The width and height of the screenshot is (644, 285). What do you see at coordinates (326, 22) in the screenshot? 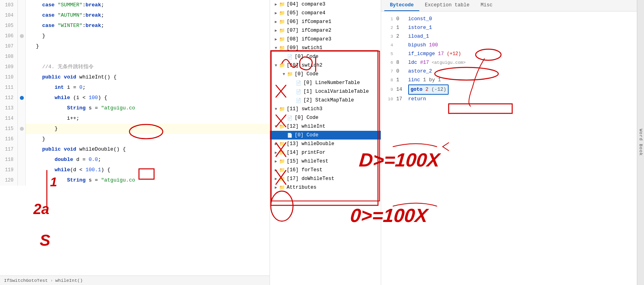
I see `tree-item-ifcompare1: [06] ifCompare1` at bounding box center [326, 22].